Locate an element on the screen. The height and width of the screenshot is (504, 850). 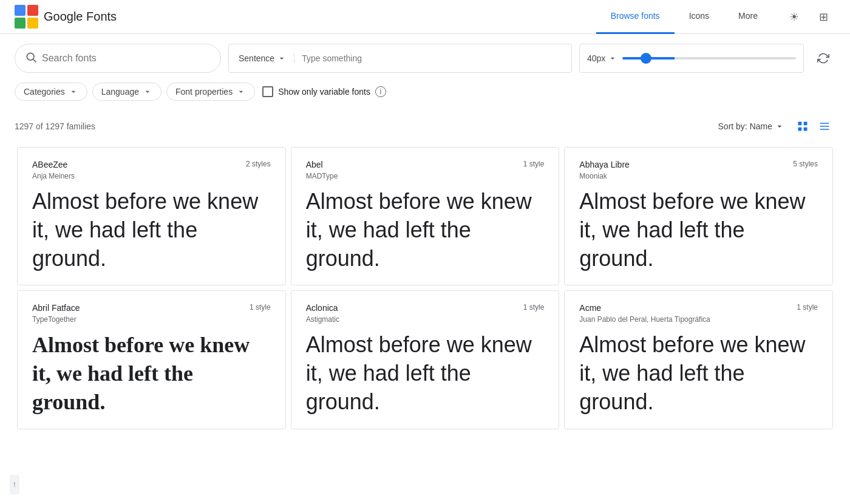
font-card-header: ABeeZee 2 styles is located at coordinates (152, 165).